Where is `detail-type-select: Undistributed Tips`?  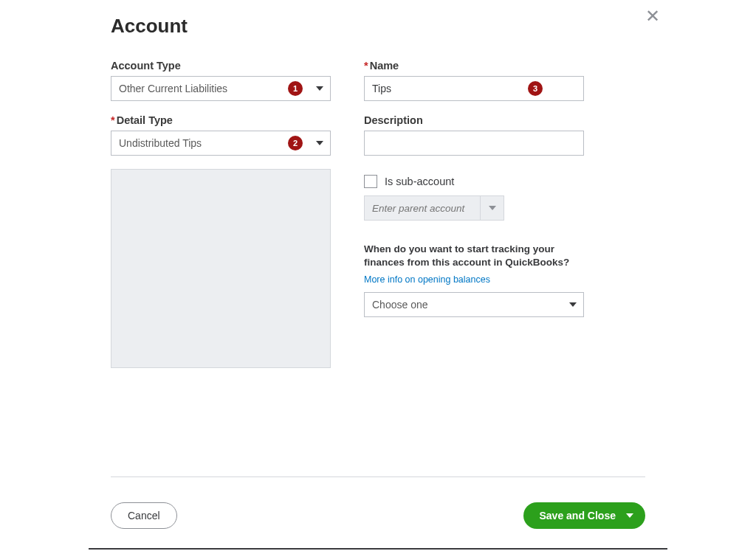 detail-type-select: Undistributed Tips is located at coordinates (221, 143).